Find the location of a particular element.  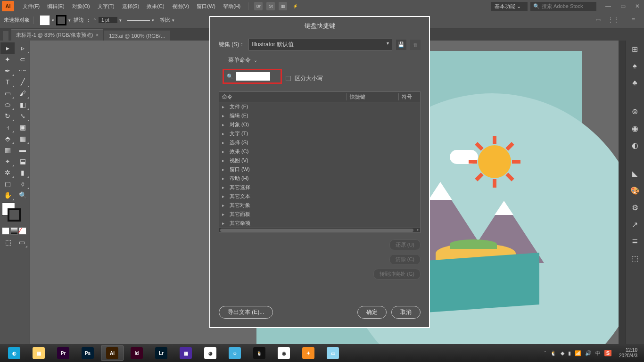

tree-item: ▸其它文本 is located at coordinates (320, 196).